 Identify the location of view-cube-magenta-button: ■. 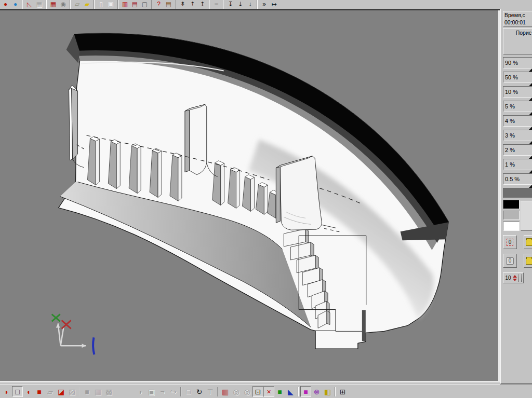
(305, 391).